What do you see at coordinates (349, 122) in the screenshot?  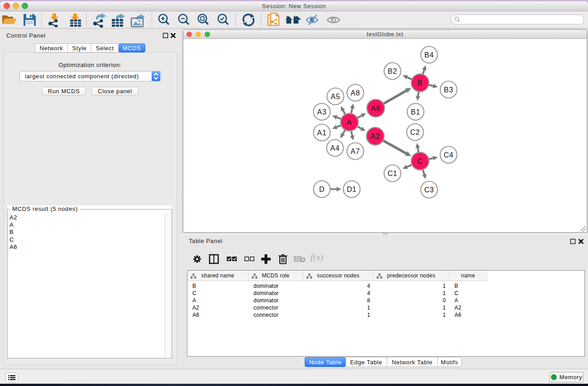 I see `svg-text: A` at bounding box center [349, 122].